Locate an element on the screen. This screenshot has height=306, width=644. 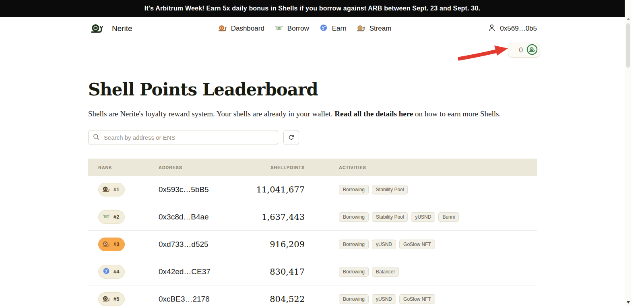
activities-cell: Borrowing Stability Pool yUSND Bunni is located at coordinates (421, 217).